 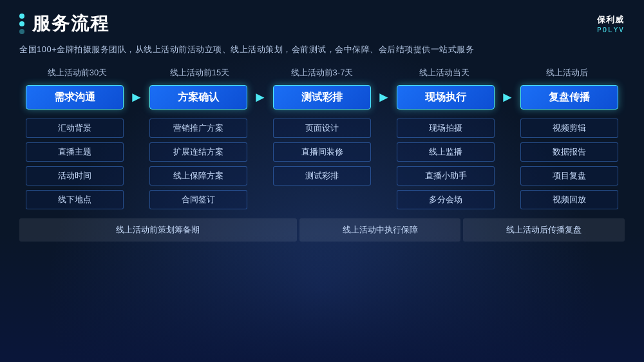 I want to click on page-title: 服务流程, so click(x=71, y=24).